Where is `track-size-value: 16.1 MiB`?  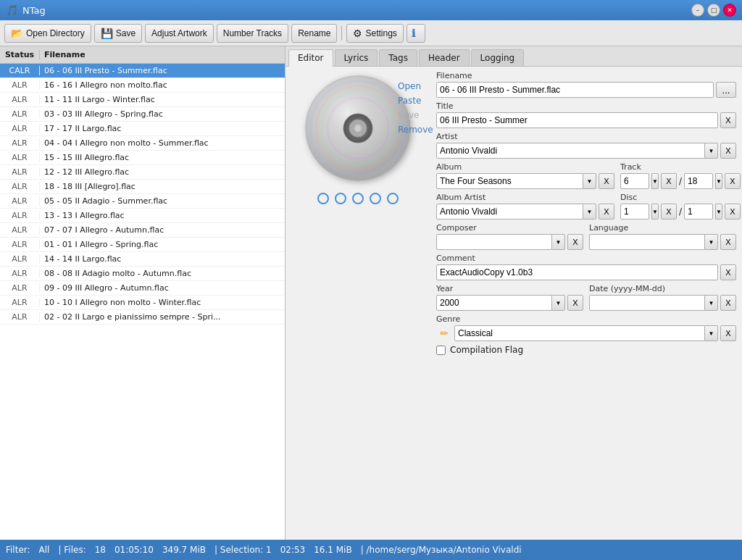 track-size-value: 16.1 MiB is located at coordinates (333, 550).